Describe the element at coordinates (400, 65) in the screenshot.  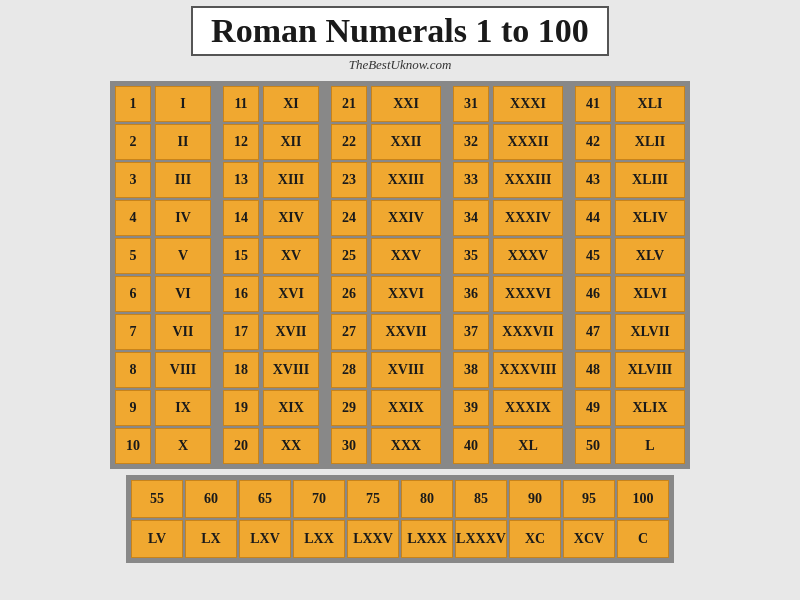
I see `page-subtitle: TheBestUknow.com` at that location.